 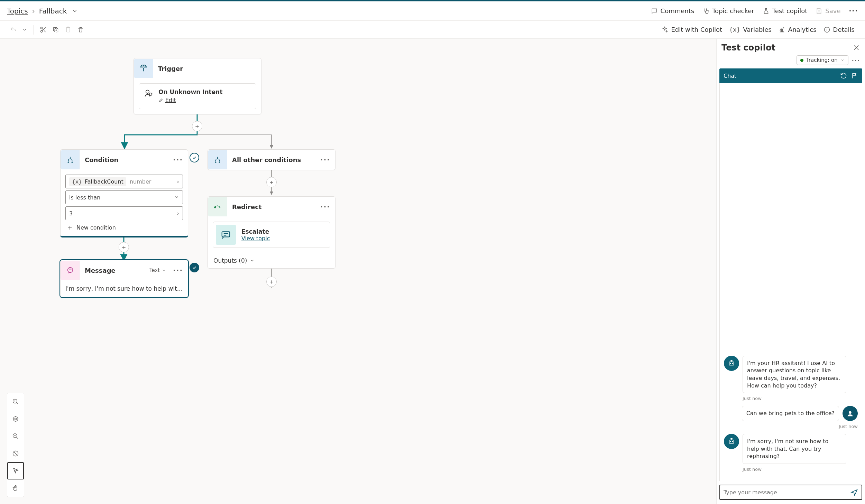 What do you see at coordinates (124, 247) in the screenshot?
I see `add-node-after-condition: ＋` at bounding box center [124, 247].